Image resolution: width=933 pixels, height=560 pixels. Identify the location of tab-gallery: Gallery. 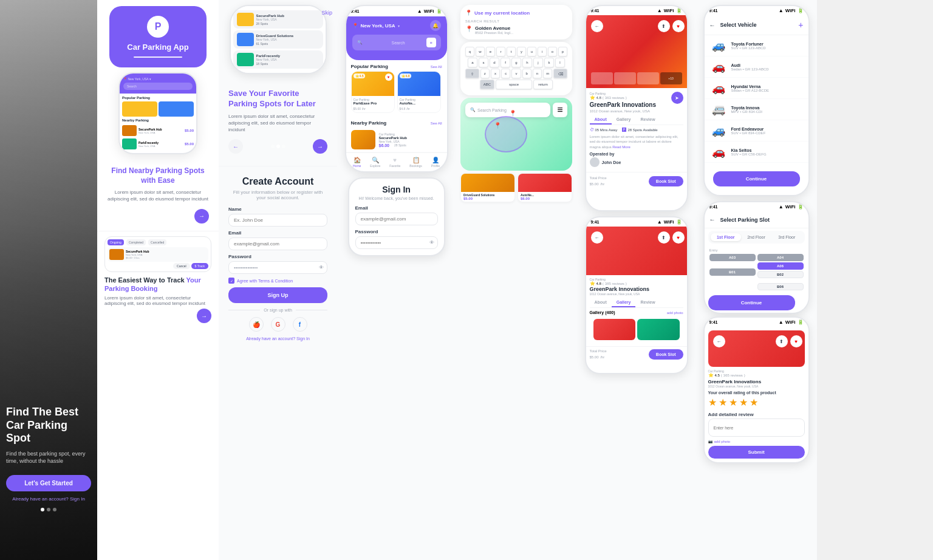
(624, 120).